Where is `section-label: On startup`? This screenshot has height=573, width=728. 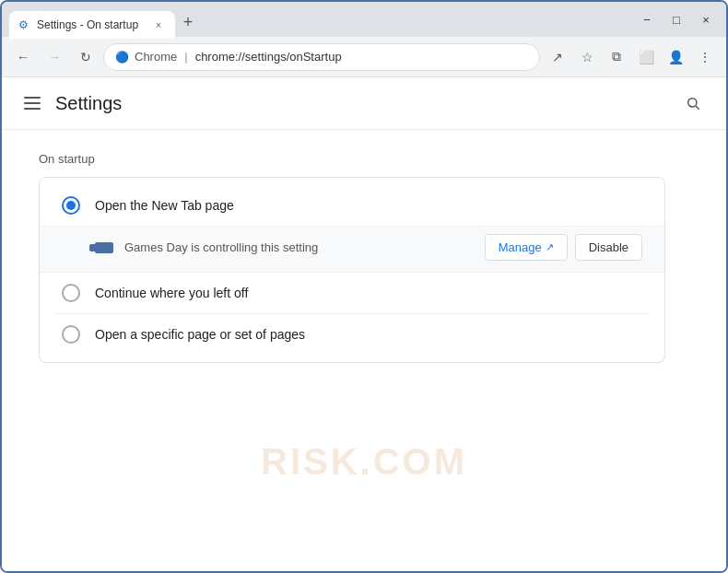 section-label: On startup is located at coordinates (364, 158).